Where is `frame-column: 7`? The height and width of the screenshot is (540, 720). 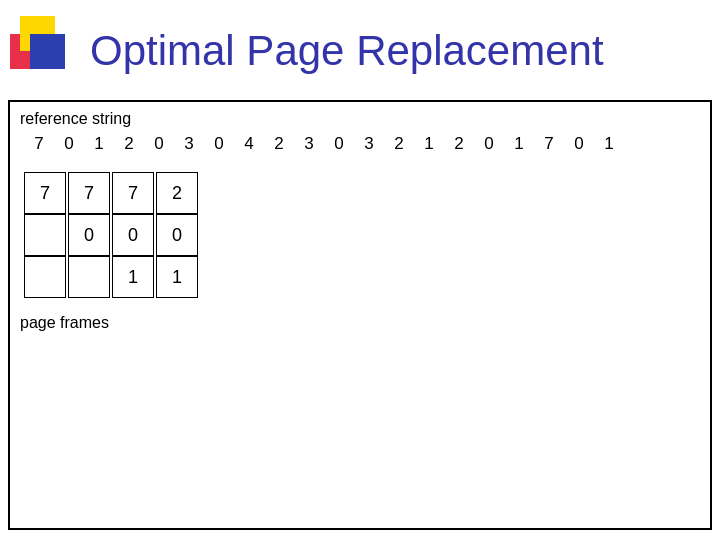
frame-column: 7 is located at coordinates (45, 235).